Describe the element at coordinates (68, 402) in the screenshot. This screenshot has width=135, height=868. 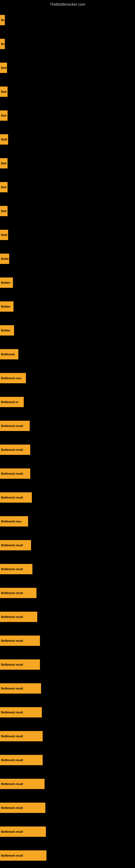
I see `bar-row: Bottleneck re` at that location.